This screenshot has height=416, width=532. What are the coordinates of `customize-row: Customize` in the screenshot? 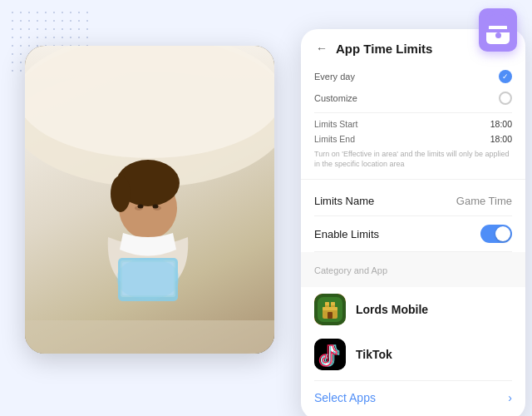 It's located at (413, 98).